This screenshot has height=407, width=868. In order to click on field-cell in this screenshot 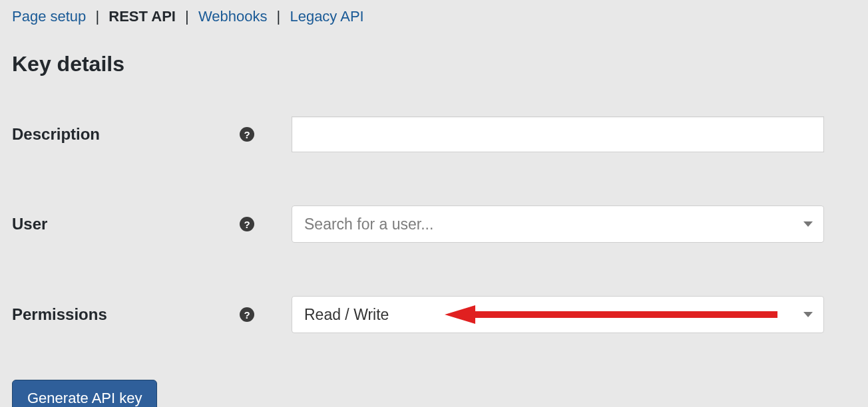, I will do `click(558, 134)`.